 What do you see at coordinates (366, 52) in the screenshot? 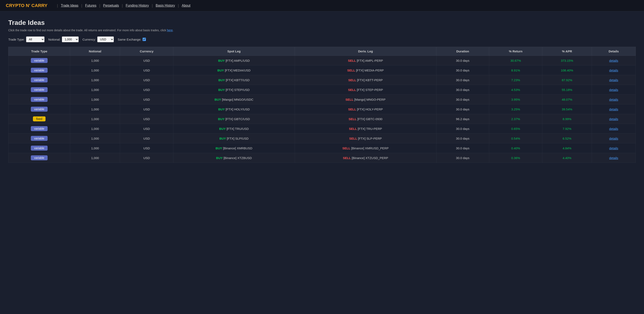
I see `col-deriv-leg: Deriv. Leg` at bounding box center [366, 52].